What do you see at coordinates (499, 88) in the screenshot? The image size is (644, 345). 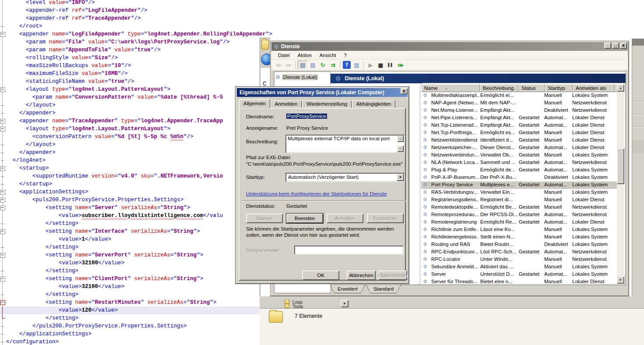 I see `column-header-beschreibung: Beschreibung` at bounding box center [499, 88].